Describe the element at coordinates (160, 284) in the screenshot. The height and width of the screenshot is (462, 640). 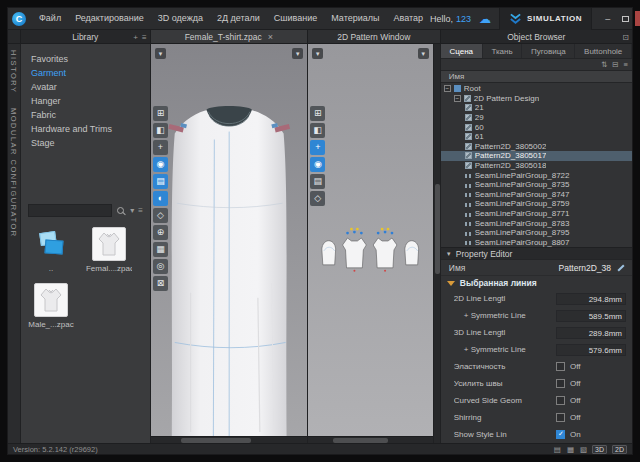
I see `tool-icon: ⊠` at that location.